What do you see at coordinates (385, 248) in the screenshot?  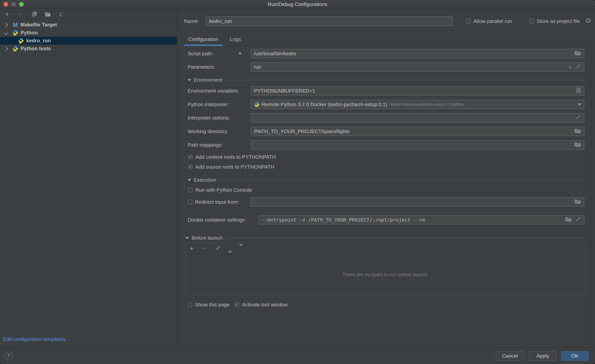 I see `before-launch-toolbar: + −` at bounding box center [385, 248].